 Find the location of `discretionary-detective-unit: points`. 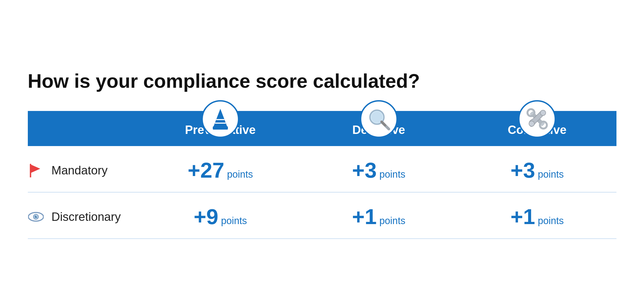

discretionary-detective-unit: points is located at coordinates (392, 221).